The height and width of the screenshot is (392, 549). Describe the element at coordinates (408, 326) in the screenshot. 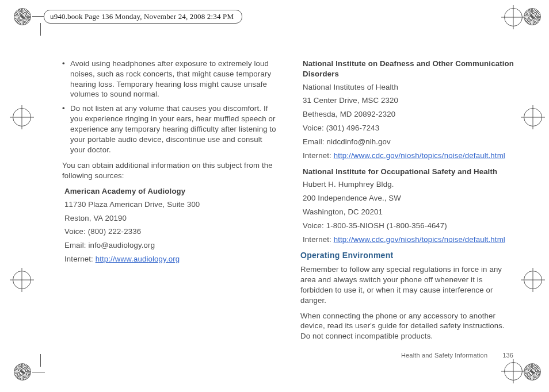

I see `paragraph: When connecting the phone or any accesso…` at that location.